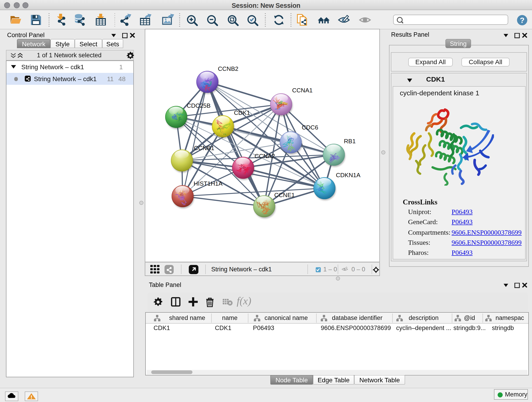  I want to click on svg-text: CCNB2, so click(228, 69).